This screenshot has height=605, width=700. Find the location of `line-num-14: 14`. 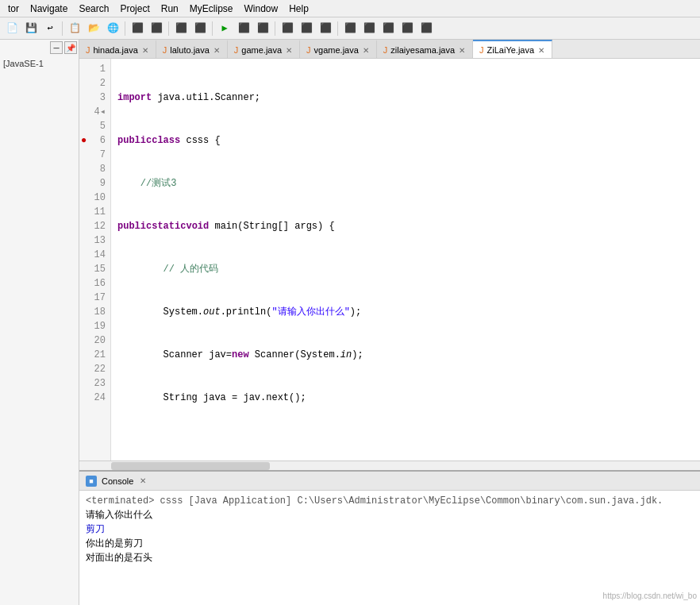

line-num-14: 14 is located at coordinates (95, 255).